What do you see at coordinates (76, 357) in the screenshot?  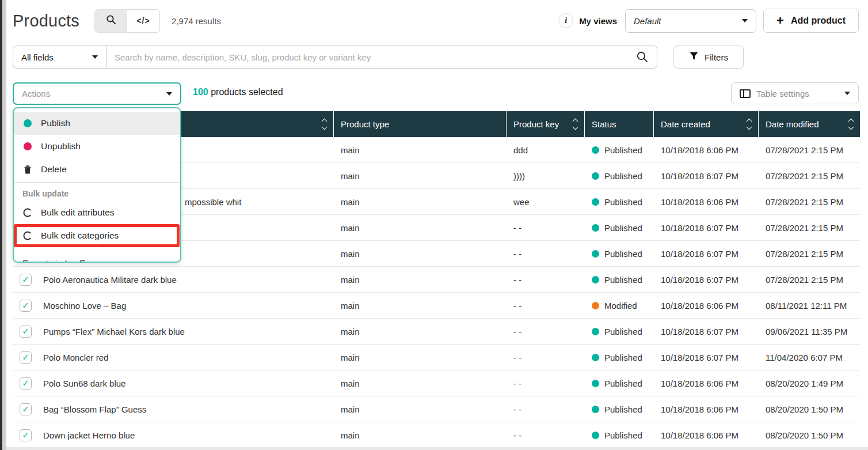 I see `product-name: Polo Moncler red` at bounding box center [76, 357].